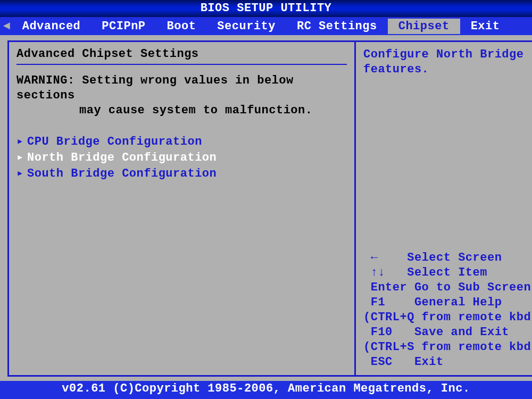 The height and width of the screenshot is (399, 532). Describe the element at coordinates (182, 158) in the screenshot. I see `submenu-north-bridge: ▸ North Bridge Configuration` at that location.